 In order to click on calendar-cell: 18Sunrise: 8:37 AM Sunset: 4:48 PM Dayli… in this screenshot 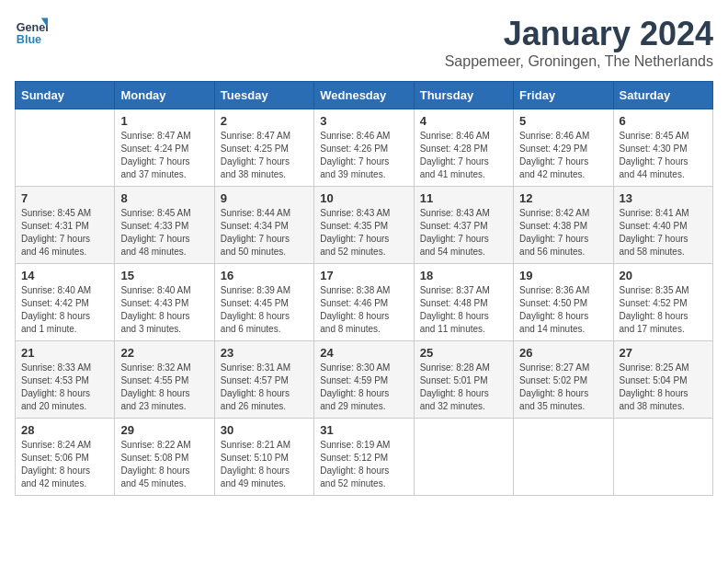, I will do `click(463, 303)`.